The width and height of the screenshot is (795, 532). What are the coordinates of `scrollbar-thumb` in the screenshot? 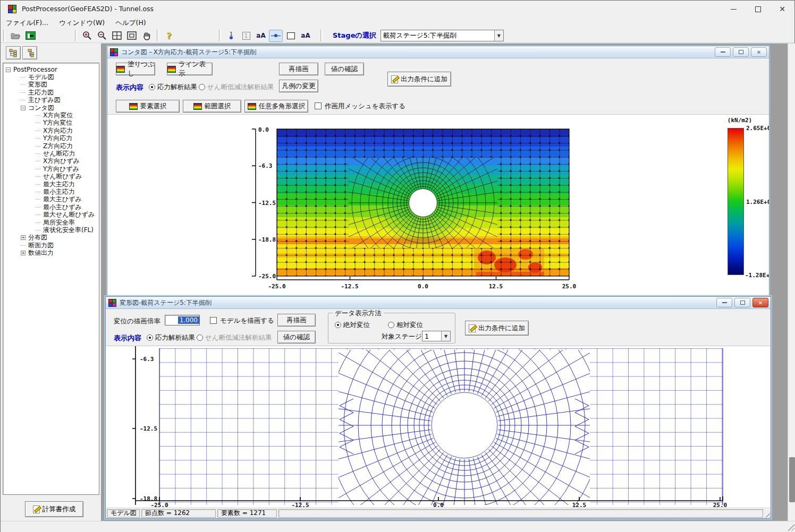 It's located at (792, 480).